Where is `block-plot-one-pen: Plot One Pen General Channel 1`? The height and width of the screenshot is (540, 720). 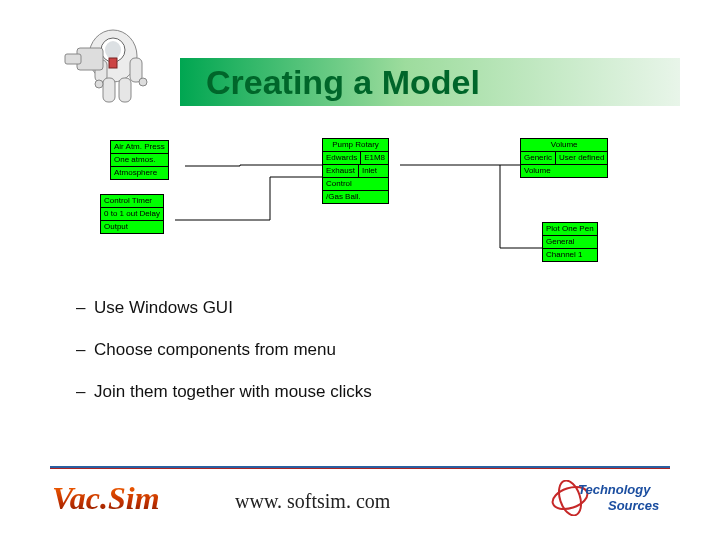 block-plot-one-pen: Plot One Pen General Channel 1 is located at coordinates (570, 242).